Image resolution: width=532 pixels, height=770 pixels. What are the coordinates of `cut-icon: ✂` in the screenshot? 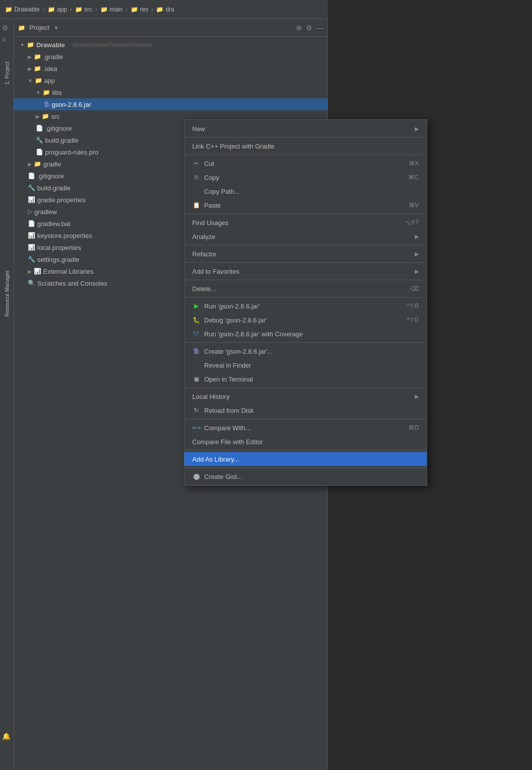 It's located at (196, 163).